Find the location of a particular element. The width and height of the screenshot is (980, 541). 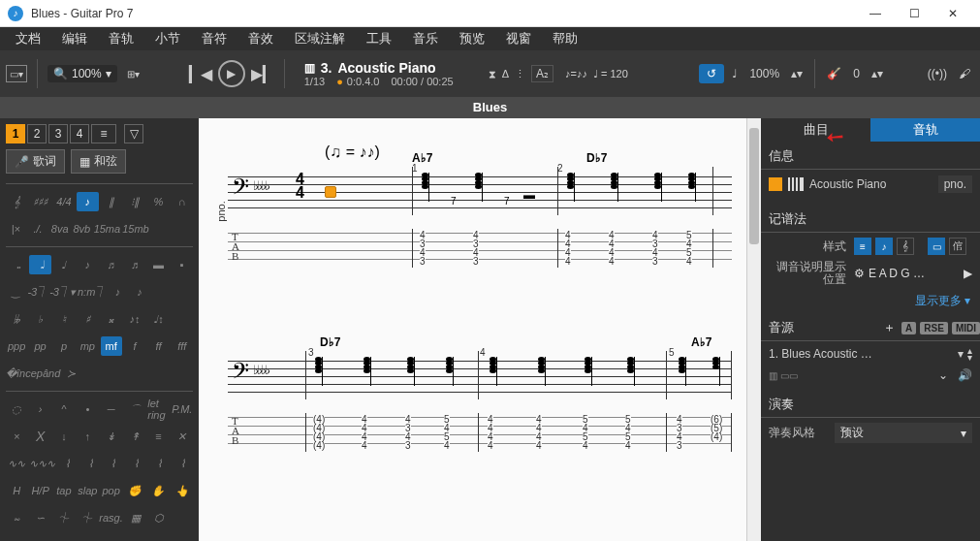

golpe-icon: ✊ is located at coordinates (135, 491).